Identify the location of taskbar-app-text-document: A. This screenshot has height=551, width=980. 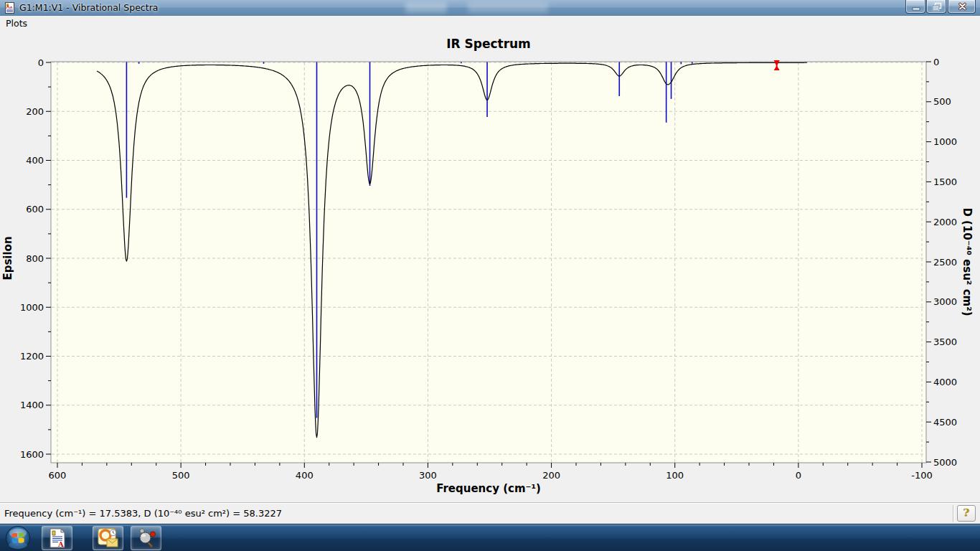
(57, 538).